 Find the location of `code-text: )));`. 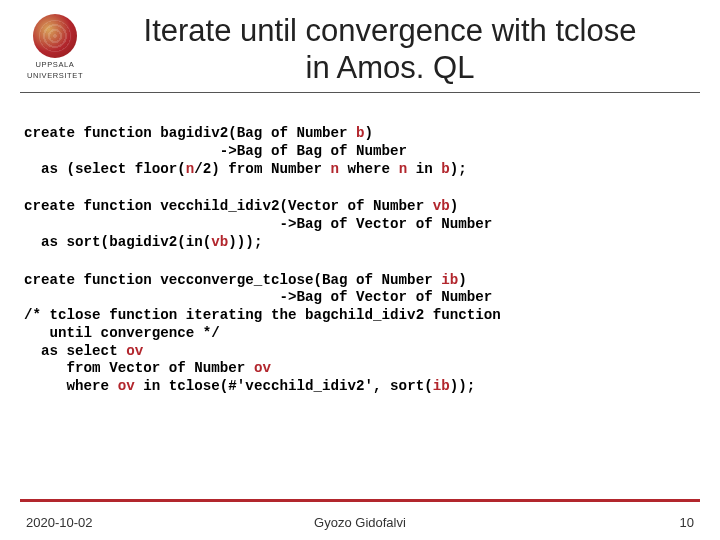

code-text: ))); is located at coordinates (245, 242).